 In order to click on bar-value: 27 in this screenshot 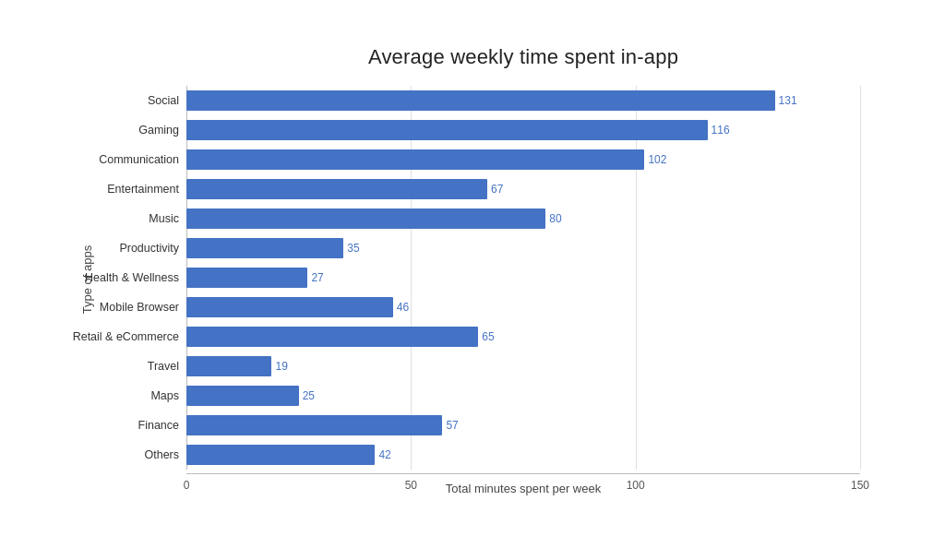, I will do `click(323, 278)`.